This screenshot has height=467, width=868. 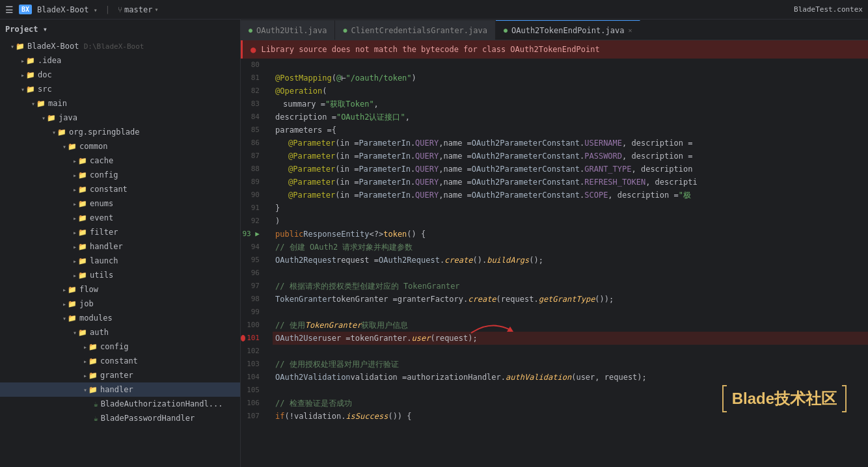 I want to click on error-icon: ●, so click(x=253, y=49).